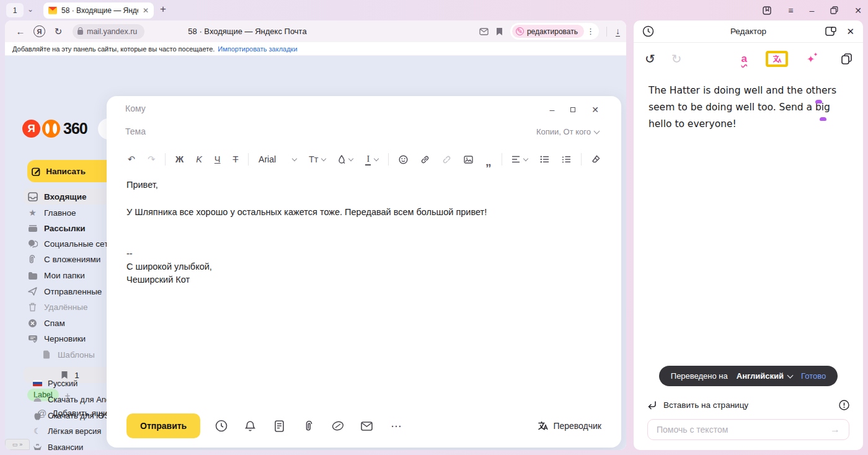 The image size is (868, 455). Describe the element at coordinates (278, 159) in the screenshot. I see `font-family-select: Arial` at that location.